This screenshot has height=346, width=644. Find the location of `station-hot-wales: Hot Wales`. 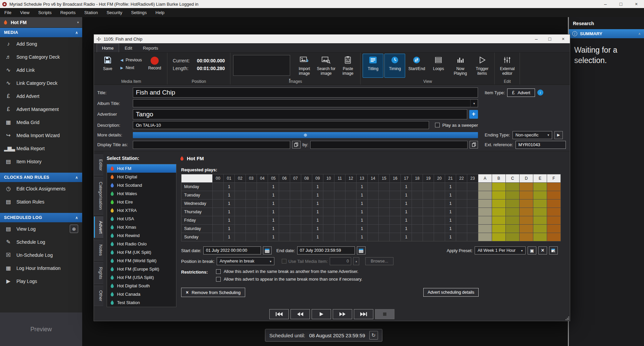

station-hot-wales: Hot Wales is located at coordinates (142, 194).